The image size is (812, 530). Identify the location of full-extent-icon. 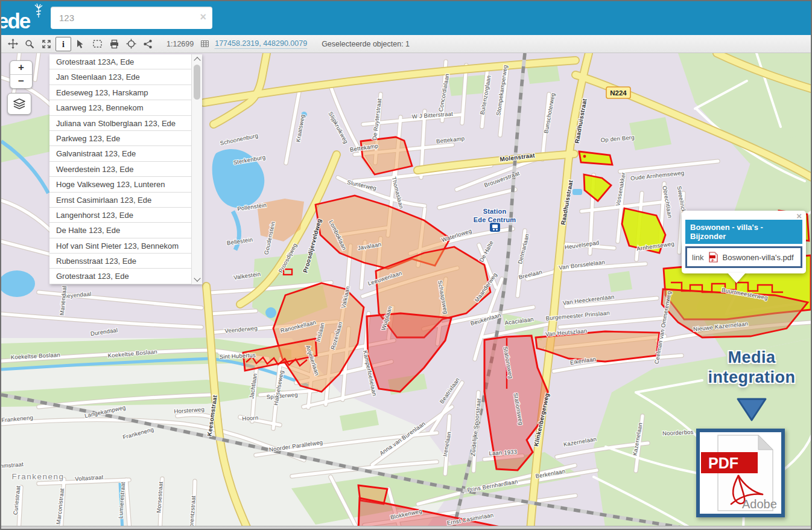
(46, 44).